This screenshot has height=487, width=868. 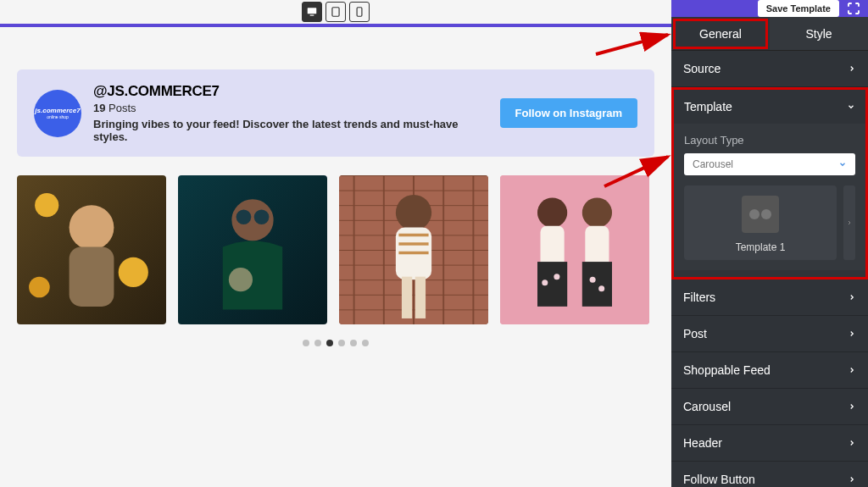 What do you see at coordinates (291, 113) in the screenshot?
I see `card-body: @JS.COMMERCE7 19 Posts Bringing vibes to…` at bounding box center [291, 113].